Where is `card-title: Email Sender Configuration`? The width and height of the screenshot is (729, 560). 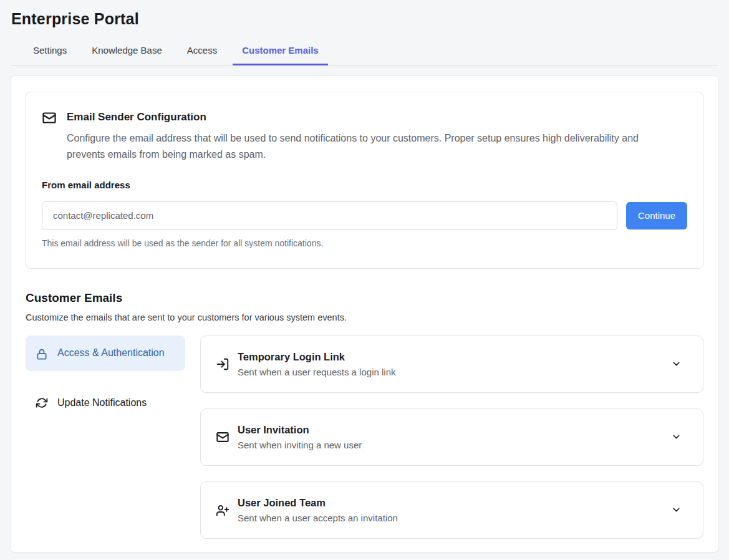
card-title: Email Sender Configuration is located at coordinates (137, 117).